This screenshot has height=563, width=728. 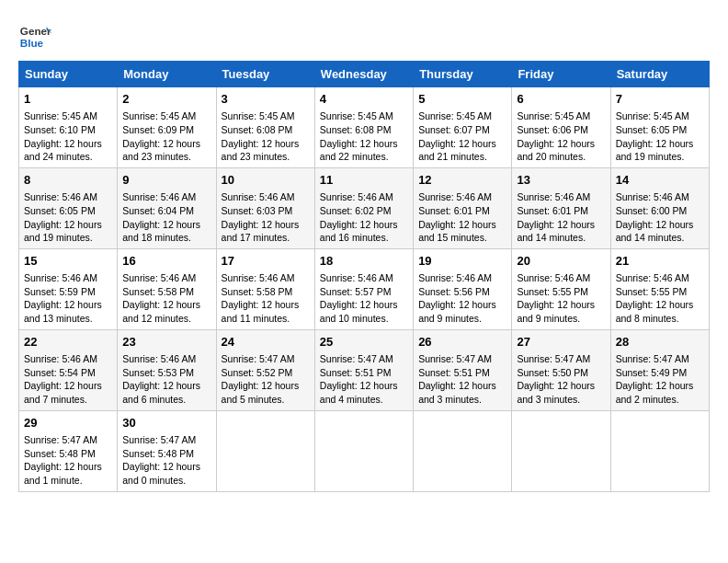 What do you see at coordinates (257, 373) in the screenshot?
I see `sunset-text: Sunset: 5:52 PM` at bounding box center [257, 373].